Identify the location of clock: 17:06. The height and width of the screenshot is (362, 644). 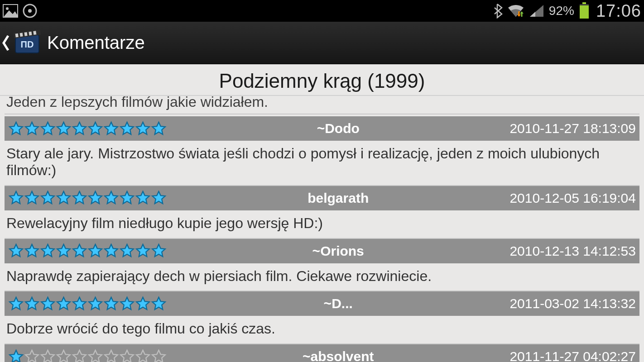
(619, 11).